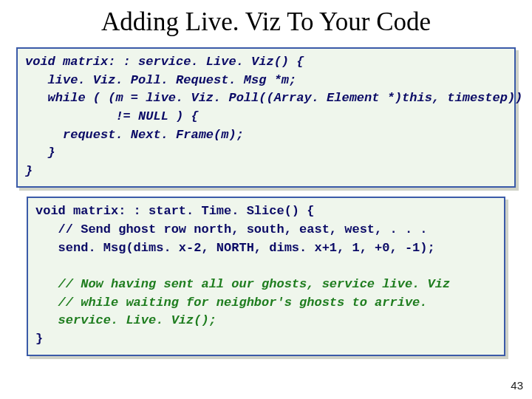 This screenshot has height=399, width=532. What do you see at coordinates (266, 62) in the screenshot?
I see `code-line: void matrix: : service. Live. Viz() {` at bounding box center [266, 62].